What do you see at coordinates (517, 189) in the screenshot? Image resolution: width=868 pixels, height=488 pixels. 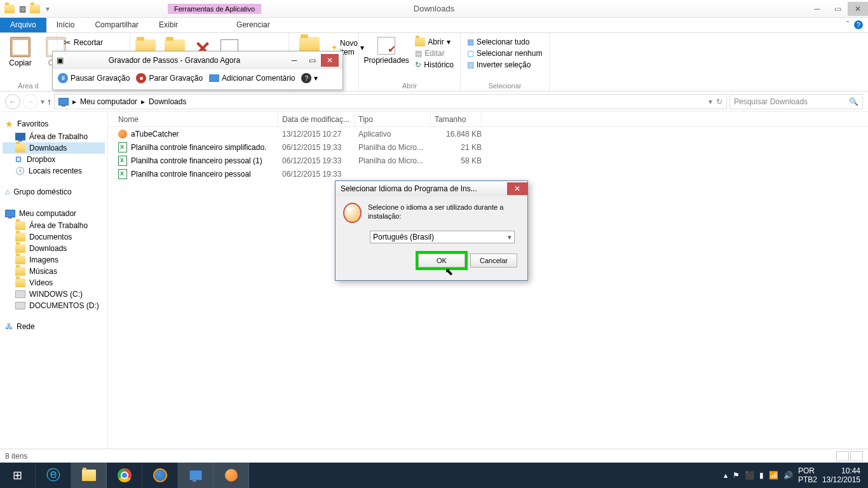 I see `dialog-close-button: ✕` at bounding box center [517, 189].